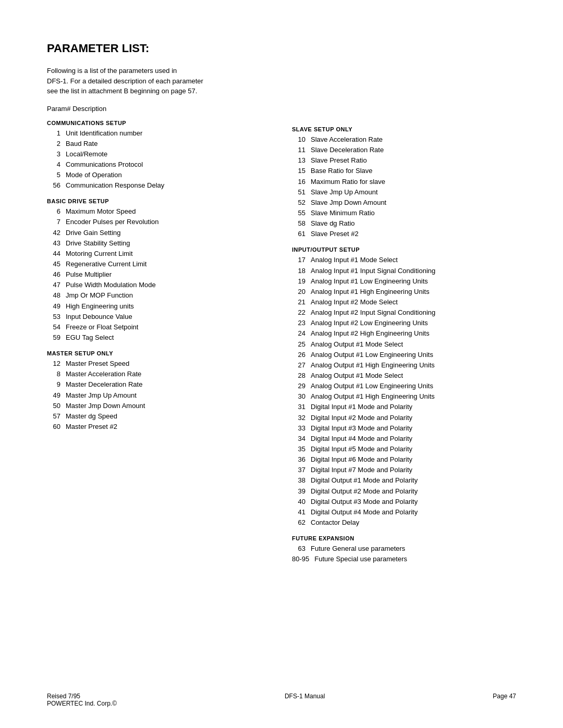 The height and width of the screenshot is (728, 563). Describe the element at coordinates (404, 313) in the screenshot. I see `list-item: 22Analog Input #2 Input Signal Condition…` at that location.